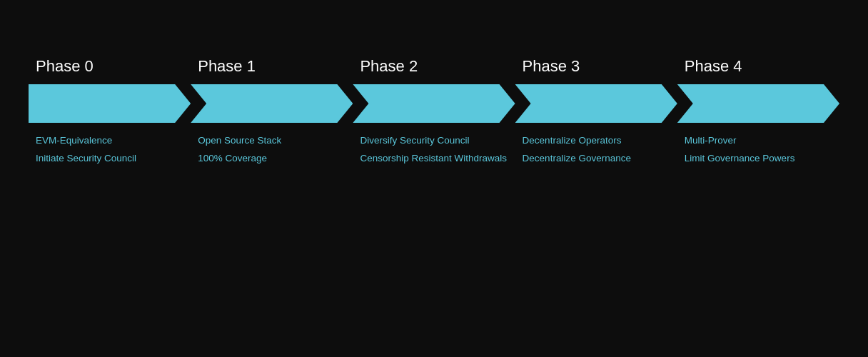  What do you see at coordinates (110, 152) in the screenshot?
I see `feature-col-0: EVM-EquivalenceInitiate Security Council` at bounding box center [110, 152].